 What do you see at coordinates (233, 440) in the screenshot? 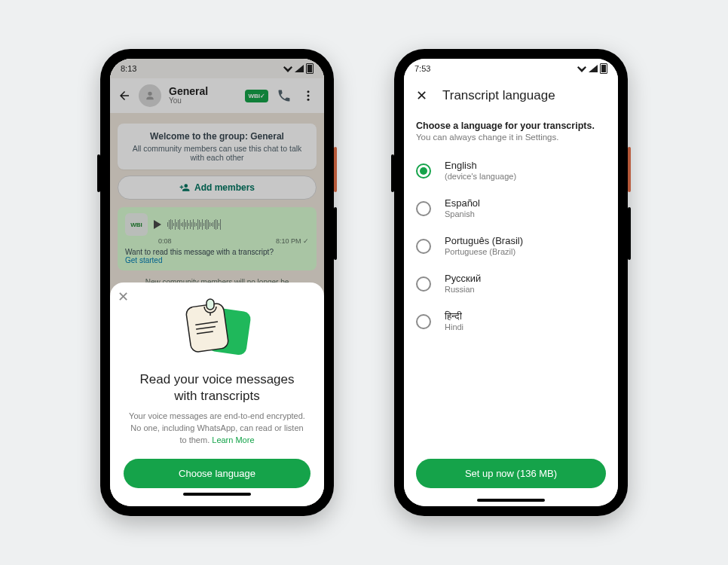
I see `learn-more-link: Learn More` at bounding box center [233, 440].